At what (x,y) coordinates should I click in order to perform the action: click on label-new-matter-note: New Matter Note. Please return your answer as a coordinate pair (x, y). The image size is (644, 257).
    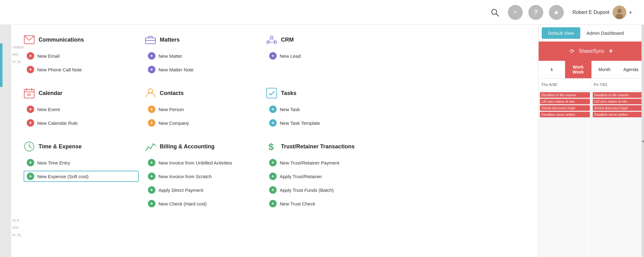
    Looking at the image, I should click on (176, 70).